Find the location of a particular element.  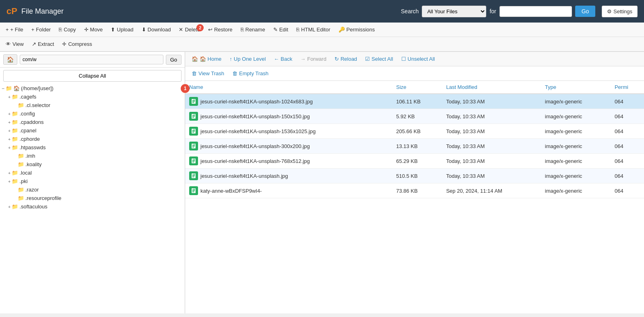

rename-button: ⎘ Rename is located at coordinates (253, 30).